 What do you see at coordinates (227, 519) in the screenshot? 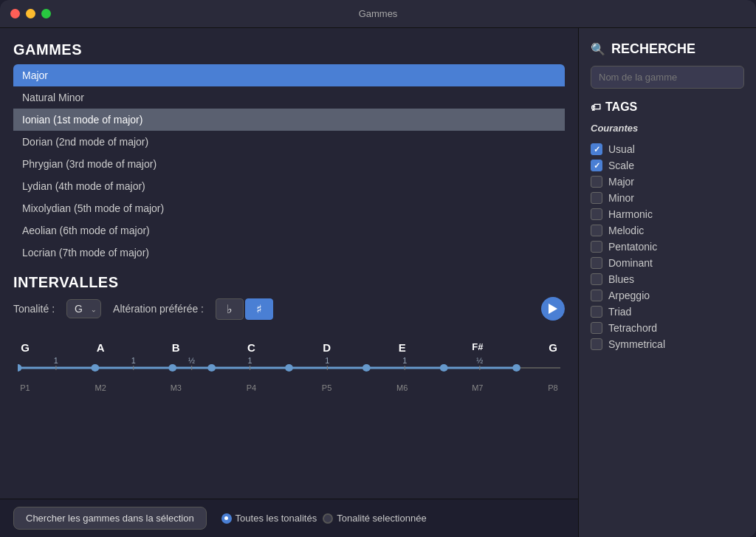
I see `radio-all-dot` at bounding box center [227, 519].